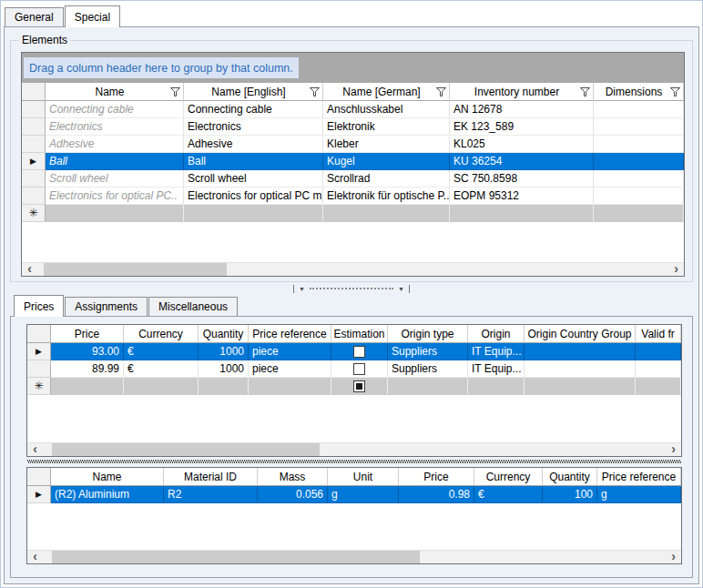 This screenshot has width=703, height=588. What do you see at coordinates (224, 370) in the screenshot?
I see `cell-quantity: 1000` at bounding box center [224, 370].